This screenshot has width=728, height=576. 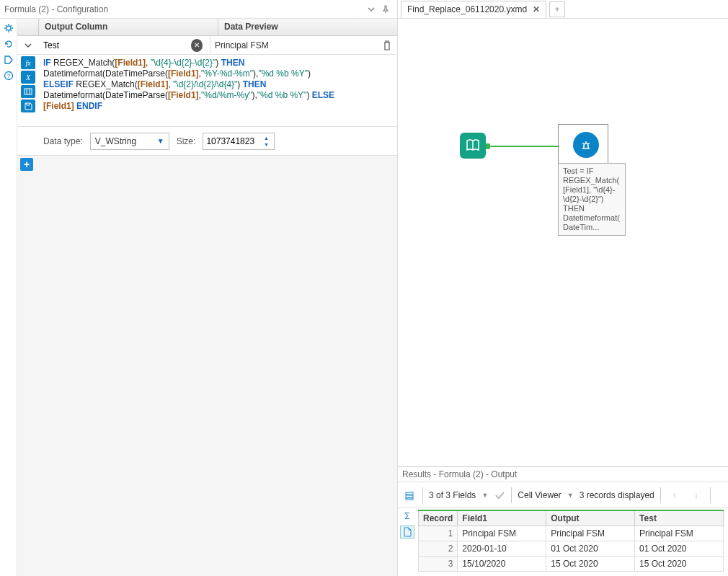 I want to click on size-down-icon: ▼, so click(x=266, y=144).